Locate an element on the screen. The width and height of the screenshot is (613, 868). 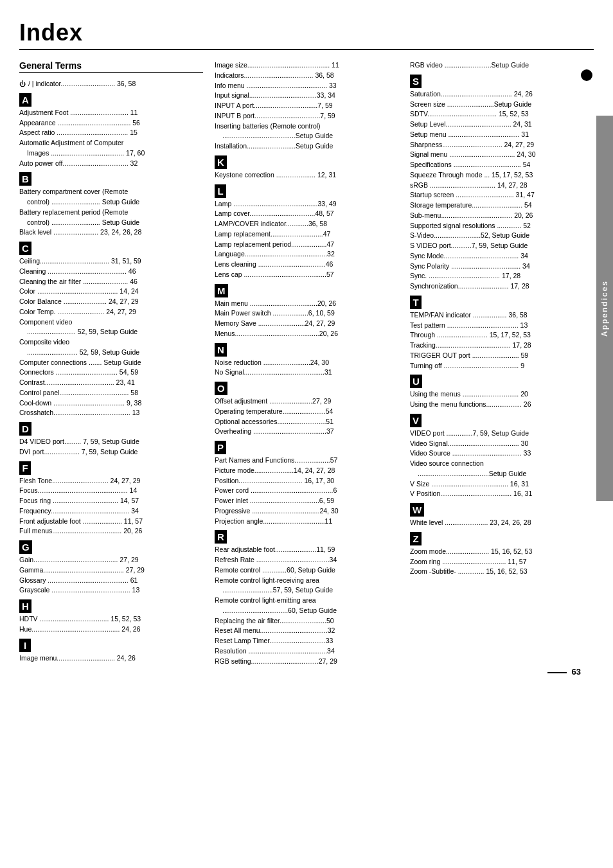
index-entry: V Size .................................… is located at coordinates (502, 484).